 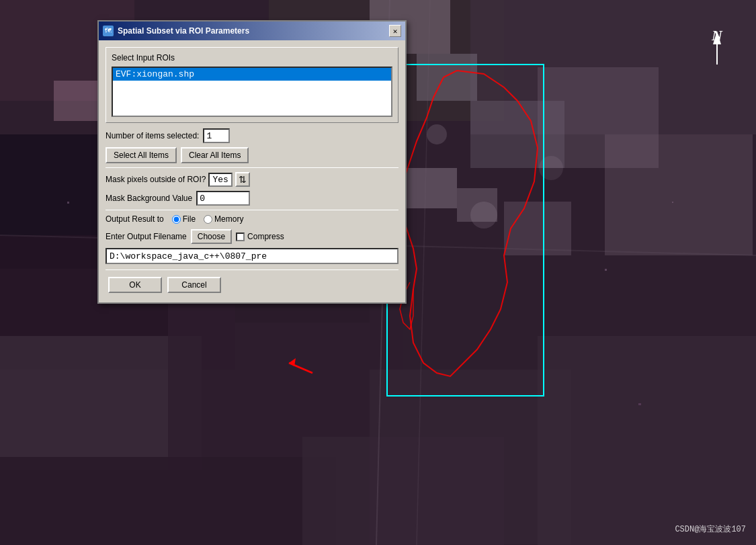 I want to click on filename-label: Enter Output Filename, so click(x=146, y=237).